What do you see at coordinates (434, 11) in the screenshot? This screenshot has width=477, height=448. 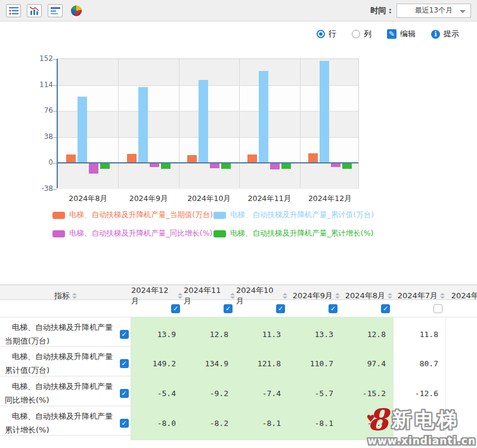 I see `time-range-dropdown: 最近13个月` at bounding box center [434, 11].